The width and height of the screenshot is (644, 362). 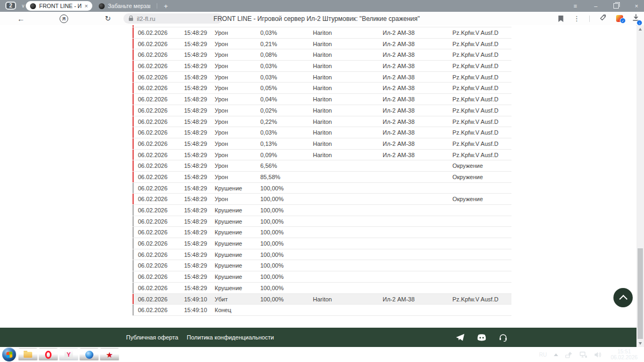 I want to click on discord-icon, so click(x=482, y=338).